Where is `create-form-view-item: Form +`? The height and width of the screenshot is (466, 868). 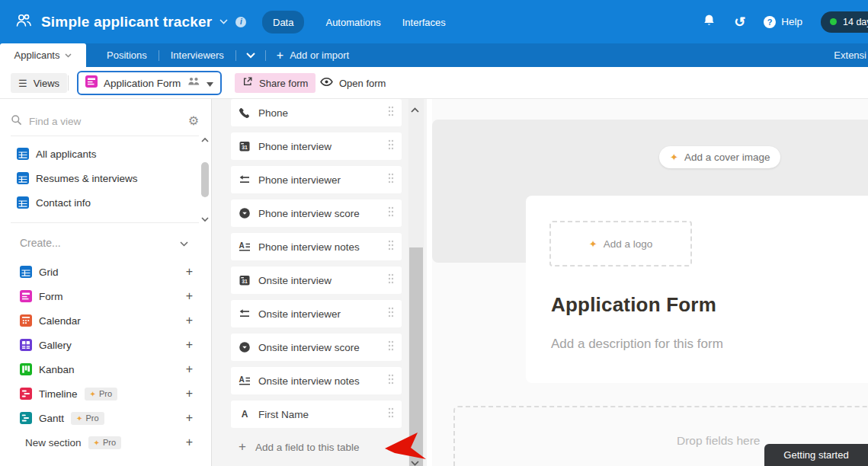 create-form-view-item: Form + is located at coordinates (105, 296).